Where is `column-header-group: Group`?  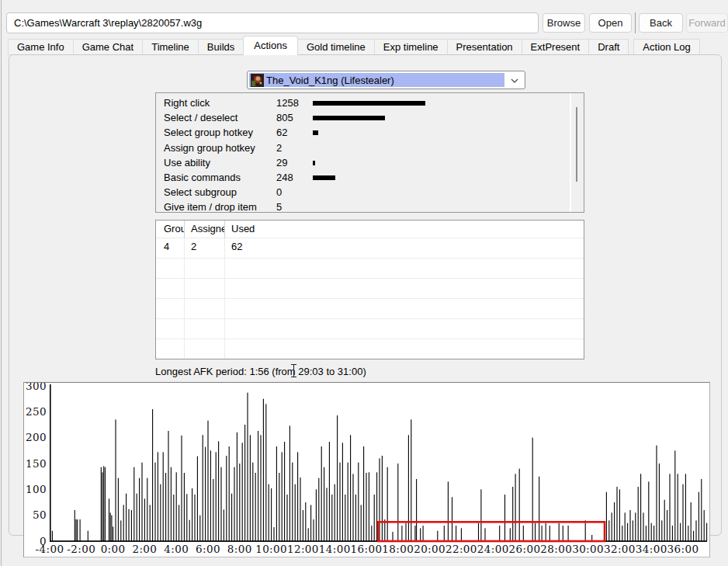 column-header-group: Group is located at coordinates (171, 230).